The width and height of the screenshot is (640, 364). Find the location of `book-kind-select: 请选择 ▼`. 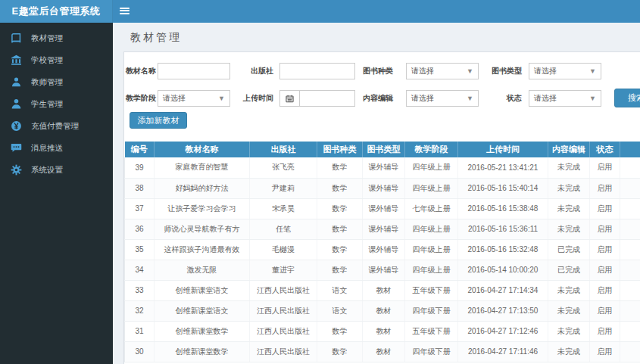

book-kind-select: 请选择 ▼ is located at coordinates (442, 71).